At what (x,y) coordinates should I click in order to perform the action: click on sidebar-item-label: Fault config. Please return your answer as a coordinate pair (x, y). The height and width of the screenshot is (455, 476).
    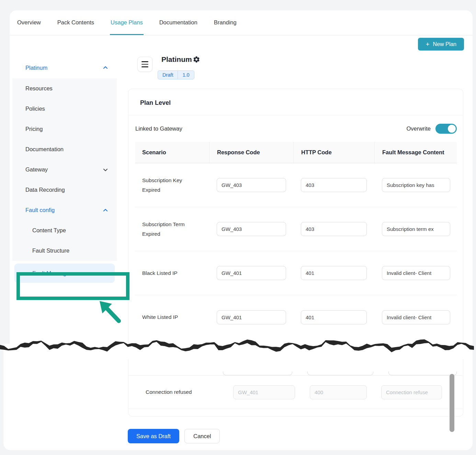
    Looking at the image, I should click on (40, 210).